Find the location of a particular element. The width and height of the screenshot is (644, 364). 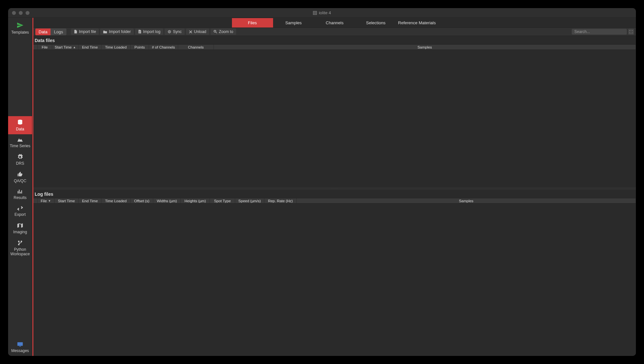

th-speed: Speed (µm/s) is located at coordinates (250, 201).